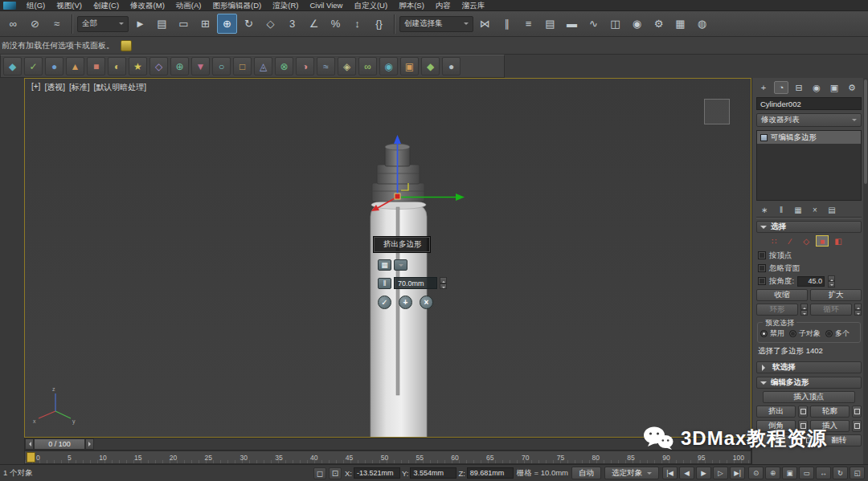 Image resolution: width=868 pixels, height=481 pixels. What do you see at coordinates (780, 440) in the screenshot?
I see `bridge-button: 桥` at bounding box center [780, 440].